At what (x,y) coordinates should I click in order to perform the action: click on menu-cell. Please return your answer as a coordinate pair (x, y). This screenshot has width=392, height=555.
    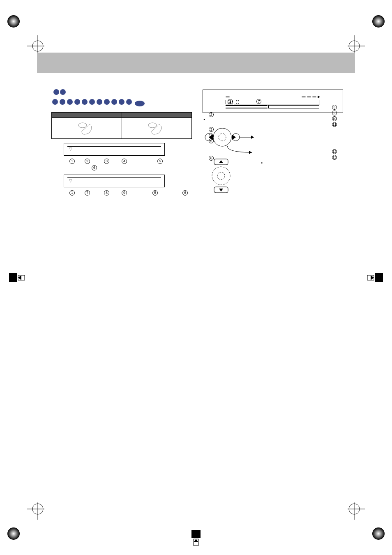
    Looking at the image, I should click on (157, 128).